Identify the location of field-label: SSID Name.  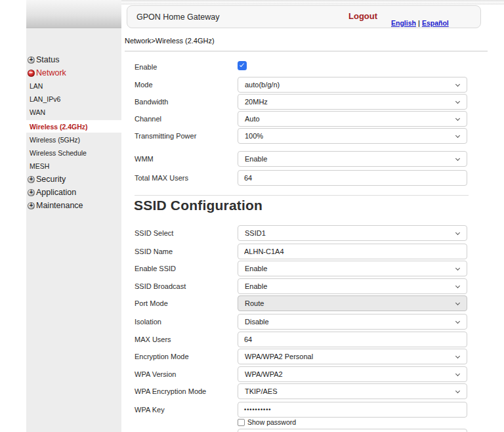
(154, 251).